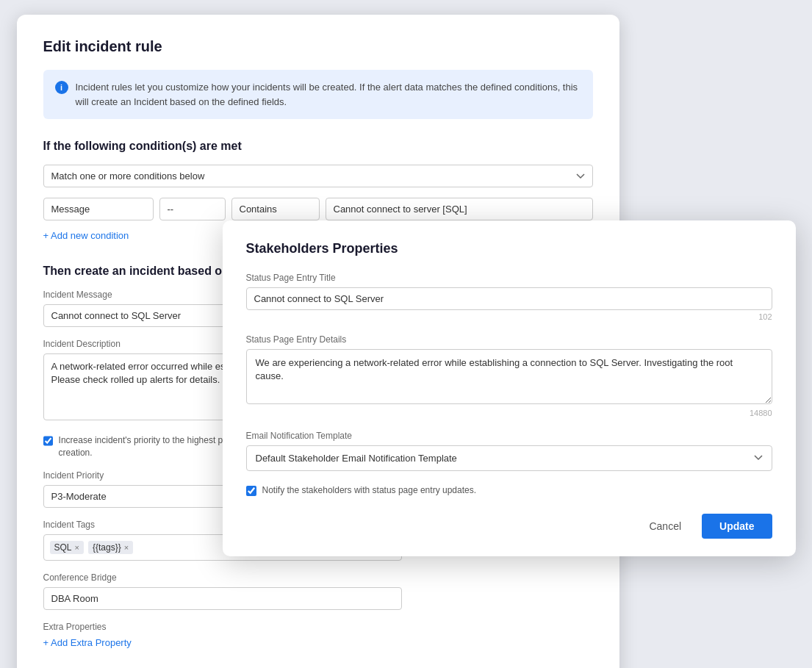 Image resolution: width=812 pixels, height=668 pixels. I want to click on status-page-title-label: Status Page Entry Title, so click(509, 278).